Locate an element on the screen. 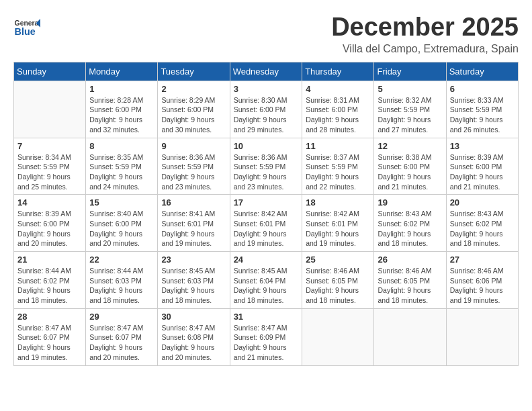 The height and width of the screenshot is (411, 532). page-header: General Blue December 2025 Villa del Cam… is located at coordinates (266, 34).